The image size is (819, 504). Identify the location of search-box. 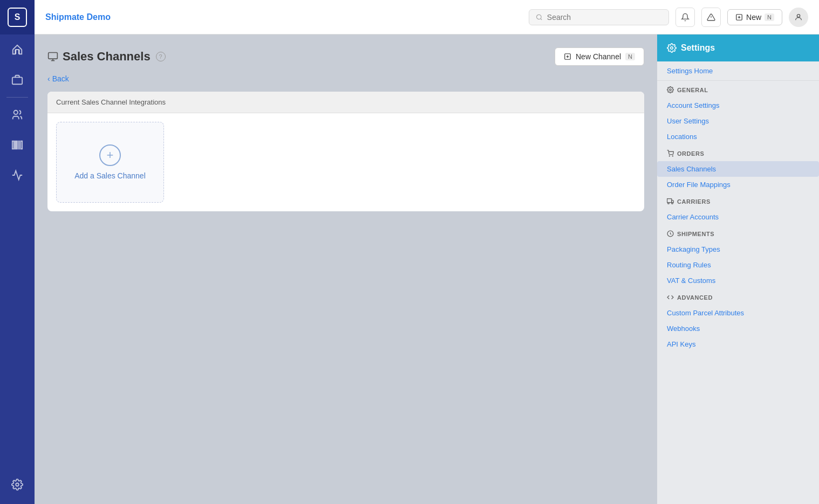
(599, 17).